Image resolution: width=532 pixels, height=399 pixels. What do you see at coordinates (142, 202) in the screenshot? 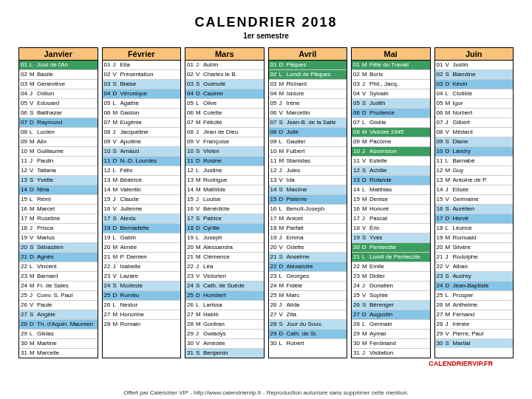
I see `month-column: Février01JElla02VPrésentation03SBlaise04…` at bounding box center [142, 202].